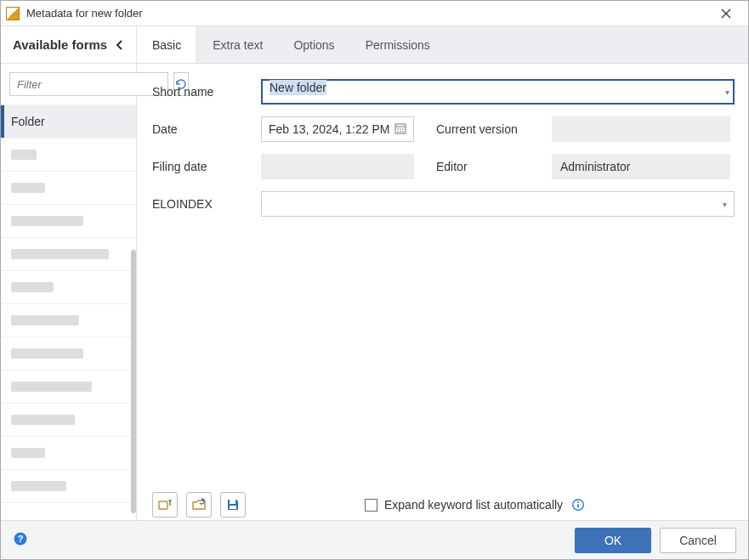 The width and height of the screenshot is (749, 560). I want to click on row-filing-editor: Filing date Editor Administrator, so click(444, 167).